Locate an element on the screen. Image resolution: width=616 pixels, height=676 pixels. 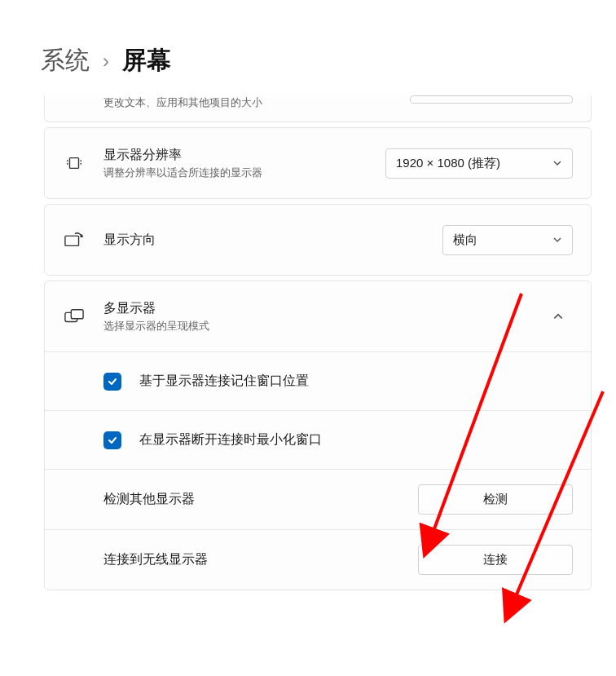
setting-orientation-title: 显示方向 is located at coordinates (264, 240).